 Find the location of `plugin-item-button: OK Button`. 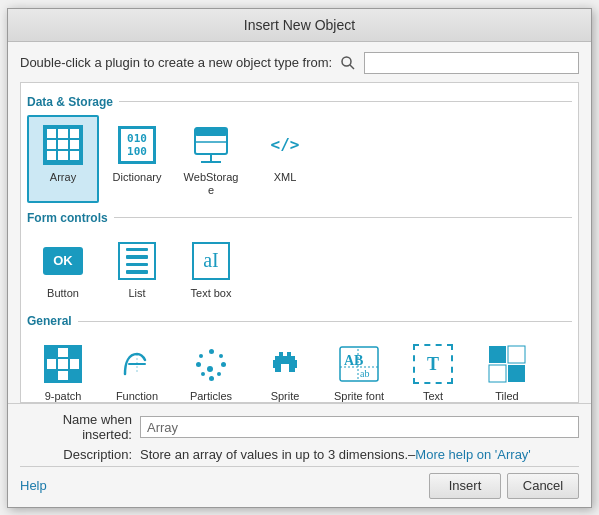

plugin-item-button: OK Button is located at coordinates (63, 268).